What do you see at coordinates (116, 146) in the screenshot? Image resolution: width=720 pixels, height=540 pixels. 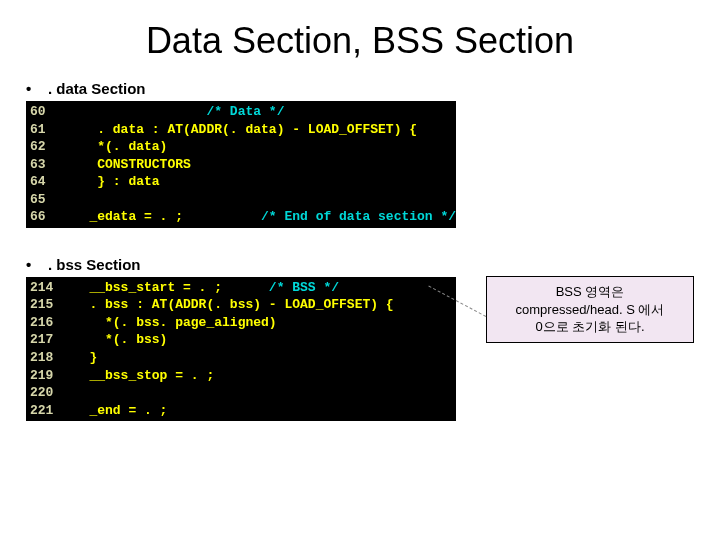 I see `code-text: *(. data)` at bounding box center [116, 146].